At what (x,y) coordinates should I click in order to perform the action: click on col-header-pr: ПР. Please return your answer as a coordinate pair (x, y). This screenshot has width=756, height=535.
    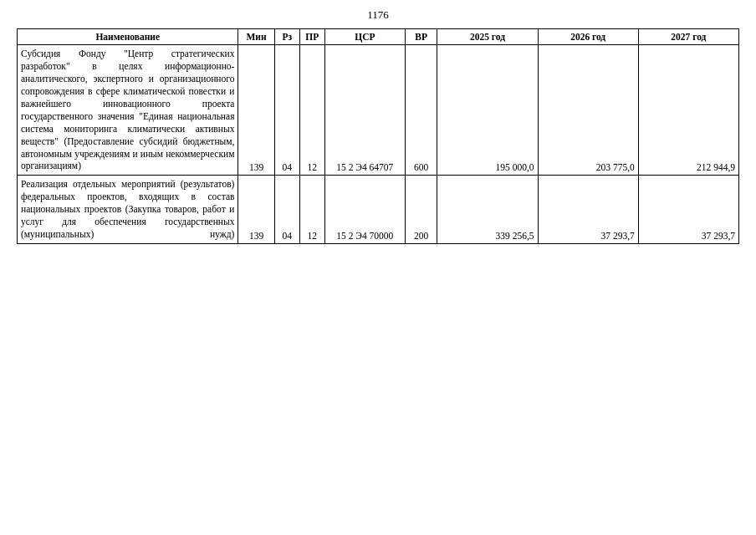
    Looking at the image, I should click on (312, 37).